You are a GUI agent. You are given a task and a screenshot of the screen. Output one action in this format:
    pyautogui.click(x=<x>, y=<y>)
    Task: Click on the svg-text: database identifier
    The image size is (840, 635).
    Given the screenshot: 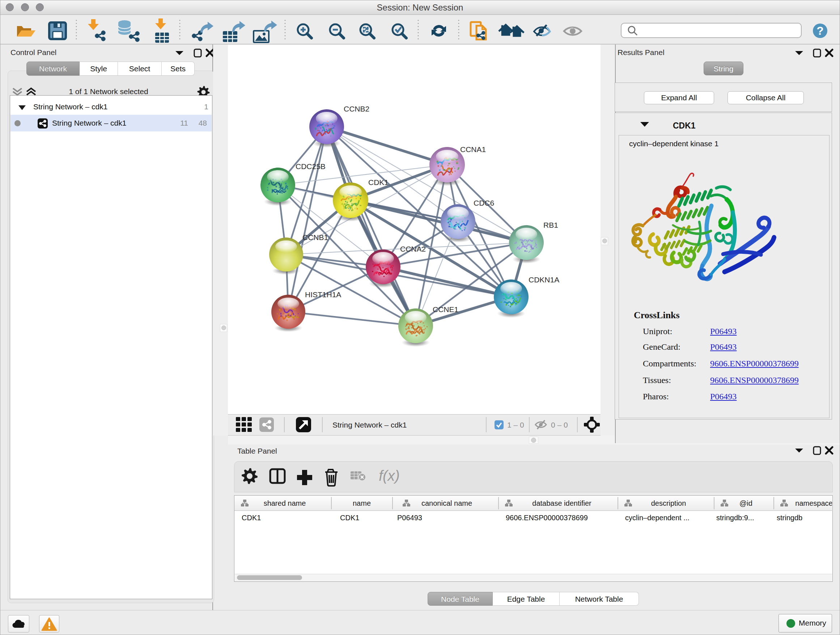 What is the action you would take?
    pyautogui.click(x=562, y=503)
    